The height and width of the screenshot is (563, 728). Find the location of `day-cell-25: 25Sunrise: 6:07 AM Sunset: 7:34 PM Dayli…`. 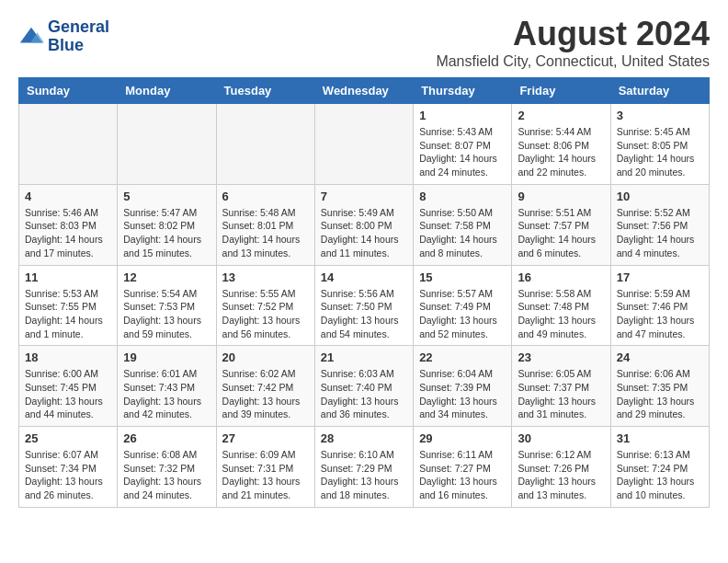

day-cell-25: 25Sunrise: 6:07 AM Sunset: 7:34 PM Dayli… is located at coordinates (68, 467).